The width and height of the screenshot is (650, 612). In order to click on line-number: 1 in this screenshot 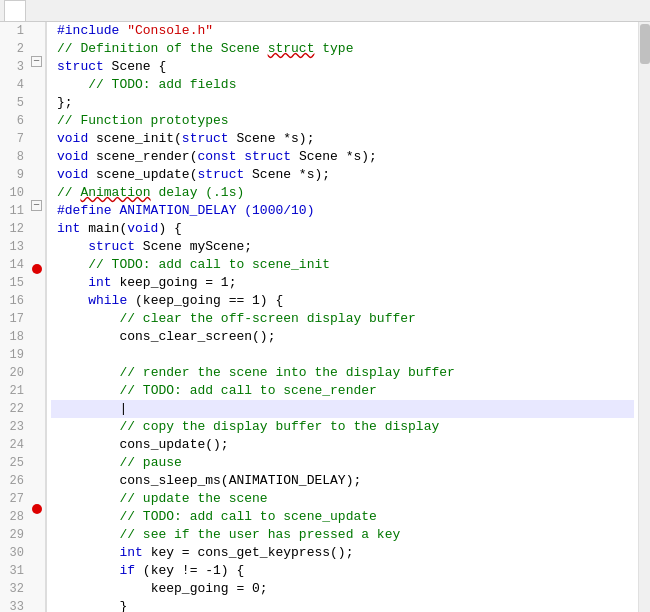, I will do `click(14, 31)`.